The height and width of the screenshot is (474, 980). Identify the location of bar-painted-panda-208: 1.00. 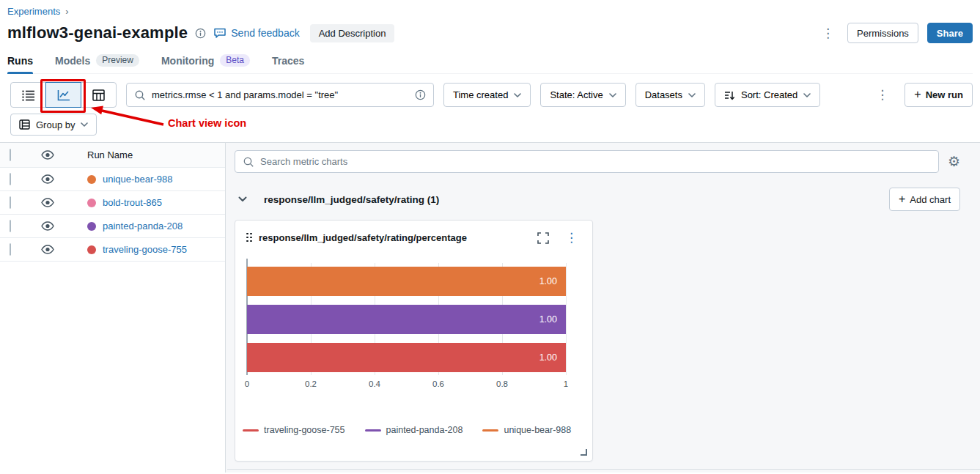
(406, 319).